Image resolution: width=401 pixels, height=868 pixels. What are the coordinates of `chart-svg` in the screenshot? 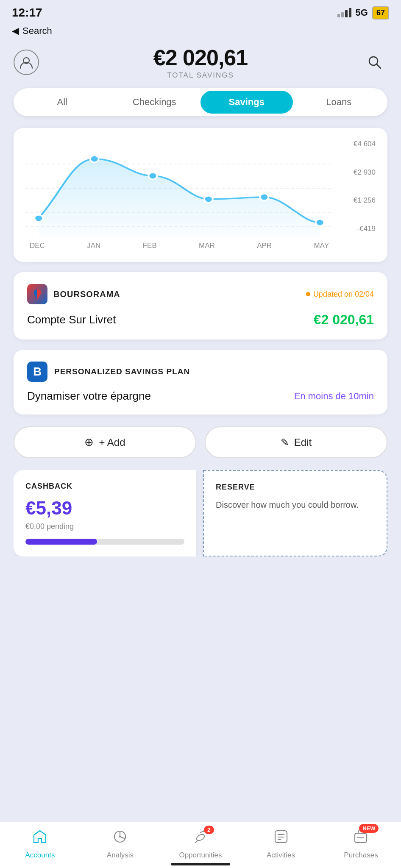 It's located at (179, 189).